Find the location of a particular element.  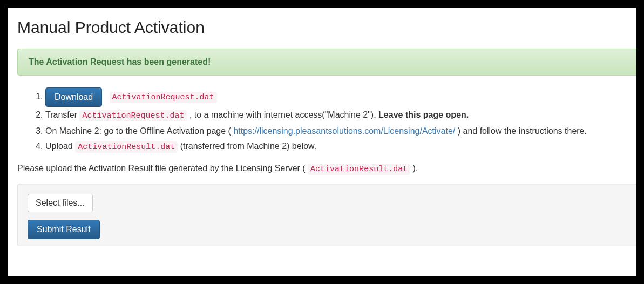

alert-success: The Activation Request has been generate… is located at coordinates (327, 62).